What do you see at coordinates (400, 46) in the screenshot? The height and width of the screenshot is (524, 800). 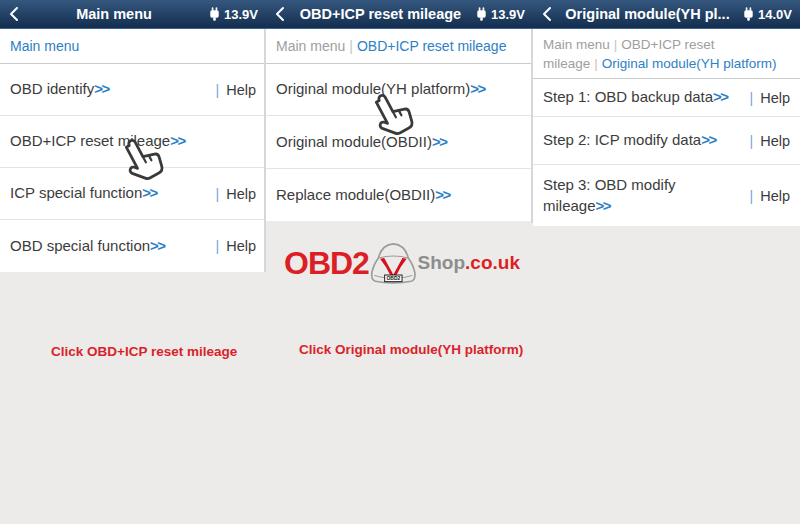 I see `breadcrumb: Main menu|OBD+ICP reset mileage` at bounding box center [400, 46].